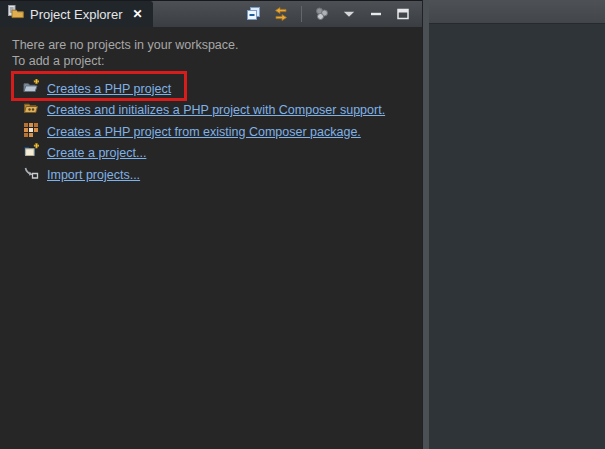  I want to click on focus-icon, so click(322, 14).